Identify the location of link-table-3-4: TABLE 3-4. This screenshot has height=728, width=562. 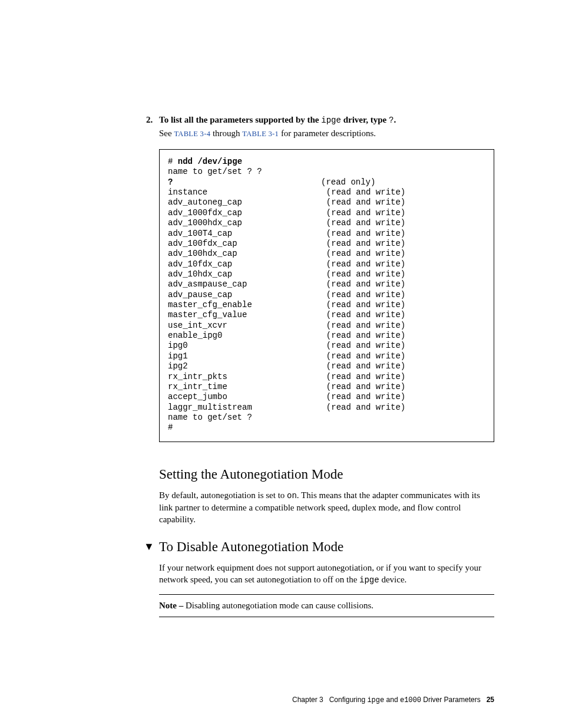
(192, 134).